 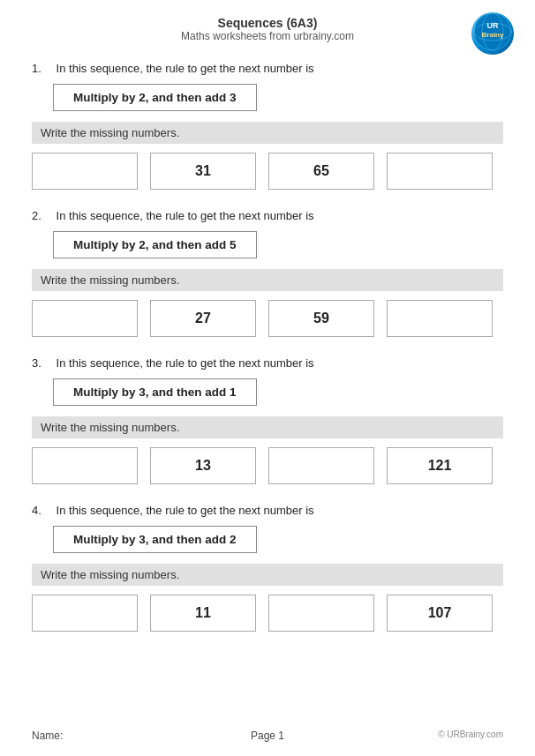 I want to click on number-row-4: 11107, so click(x=268, y=613).